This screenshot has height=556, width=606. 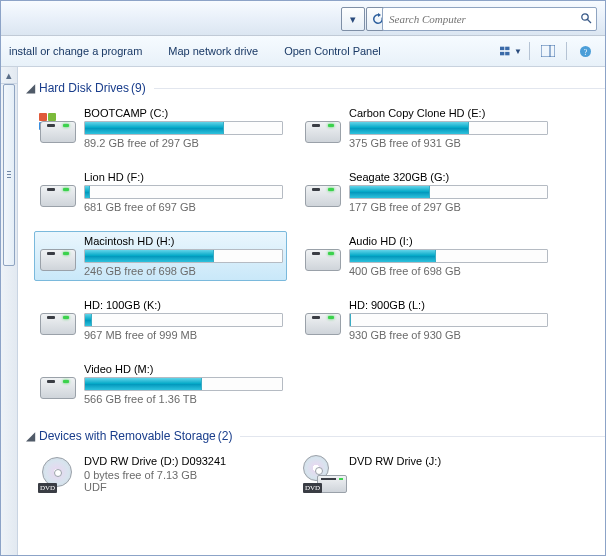 I want to click on drive-item: Lion HD (F:) 681 GB free of 697 GB, so click(x=160, y=192).